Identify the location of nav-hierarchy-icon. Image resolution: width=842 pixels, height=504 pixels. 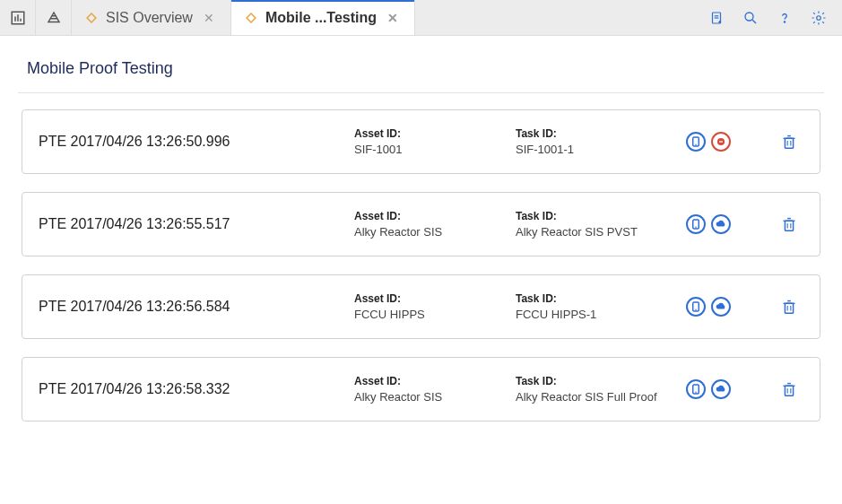
(54, 18).